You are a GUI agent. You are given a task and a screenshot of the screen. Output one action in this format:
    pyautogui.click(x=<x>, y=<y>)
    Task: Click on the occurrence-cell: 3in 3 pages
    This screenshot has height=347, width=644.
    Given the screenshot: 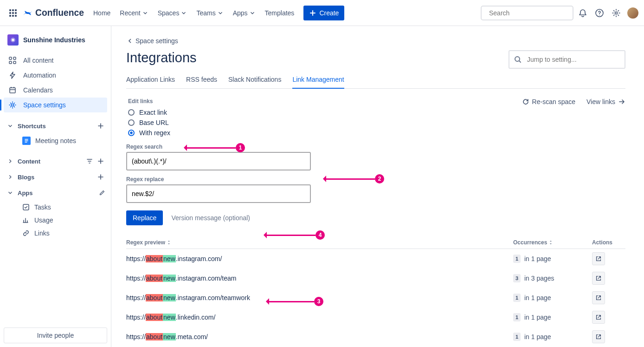 What is the action you would take?
    pyautogui.click(x=553, y=278)
    